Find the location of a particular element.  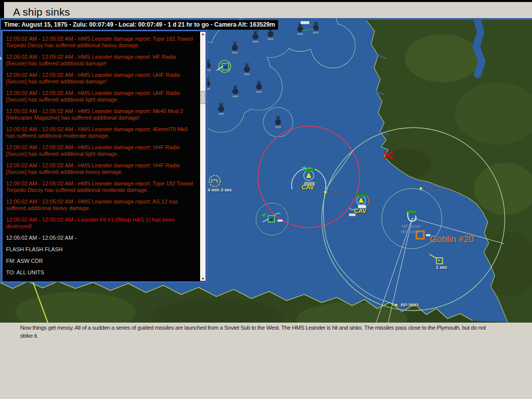

log-message: FLASH FLASH FLASH is located at coordinates (102, 249).